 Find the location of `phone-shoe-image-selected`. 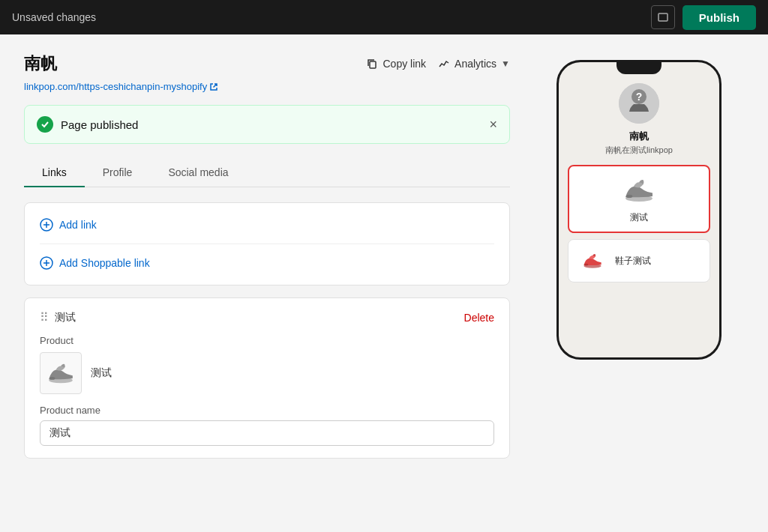

phone-shoe-image-selected is located at coordinates (639, 190).